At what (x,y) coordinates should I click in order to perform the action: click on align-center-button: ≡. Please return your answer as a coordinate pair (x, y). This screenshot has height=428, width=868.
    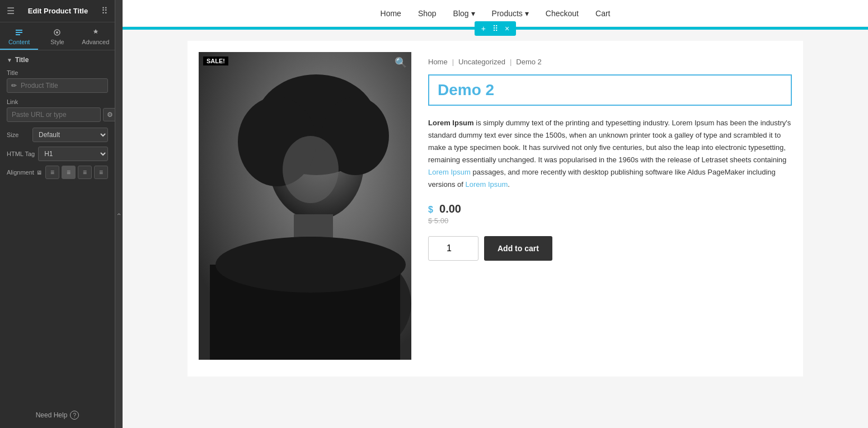
    Looking at the image, I should click on (68, 172).